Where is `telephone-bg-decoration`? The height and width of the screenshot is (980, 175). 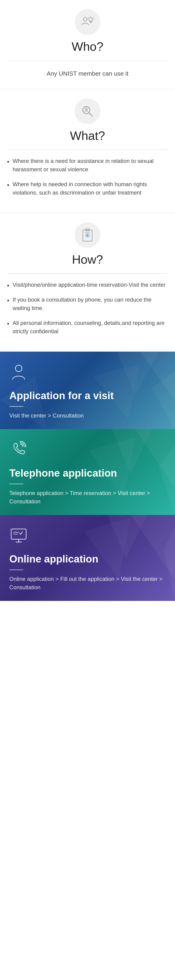 telephone-bg-decoration is located at coordinates (88, 472).